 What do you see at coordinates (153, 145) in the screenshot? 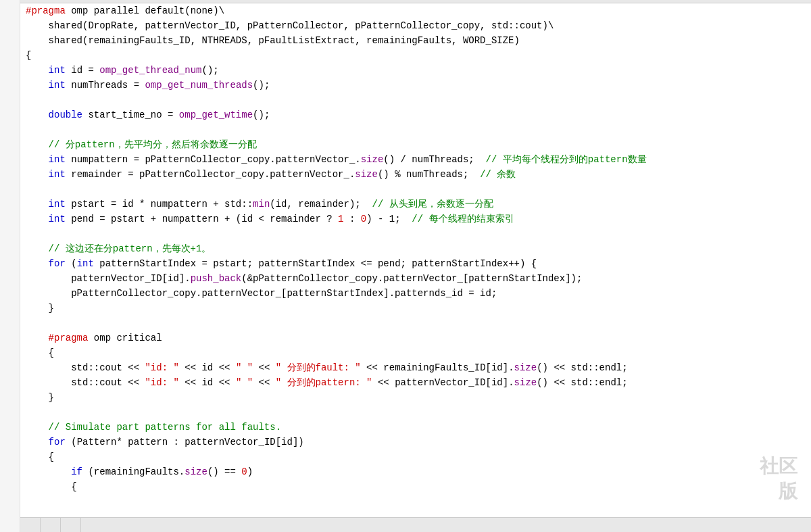
I see `code-segment: // 分pattern，先平均分，然后将余数逐一分配` at bounding box center [153, 145].